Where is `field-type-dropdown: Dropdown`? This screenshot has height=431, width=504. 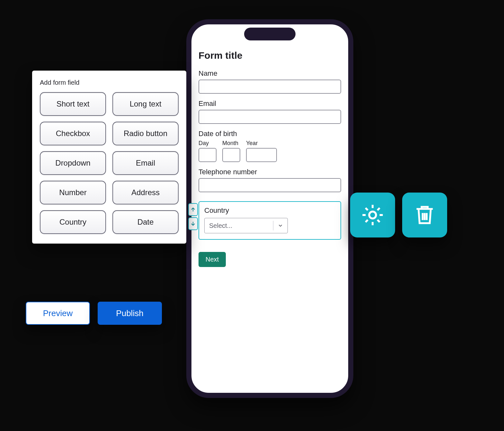 field-type-dropdown: Dropdown is located at coordinates (73, 163).